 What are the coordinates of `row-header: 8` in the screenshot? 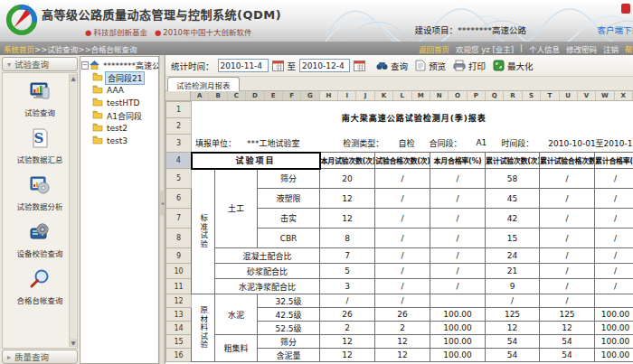 It's located at (179, 238).